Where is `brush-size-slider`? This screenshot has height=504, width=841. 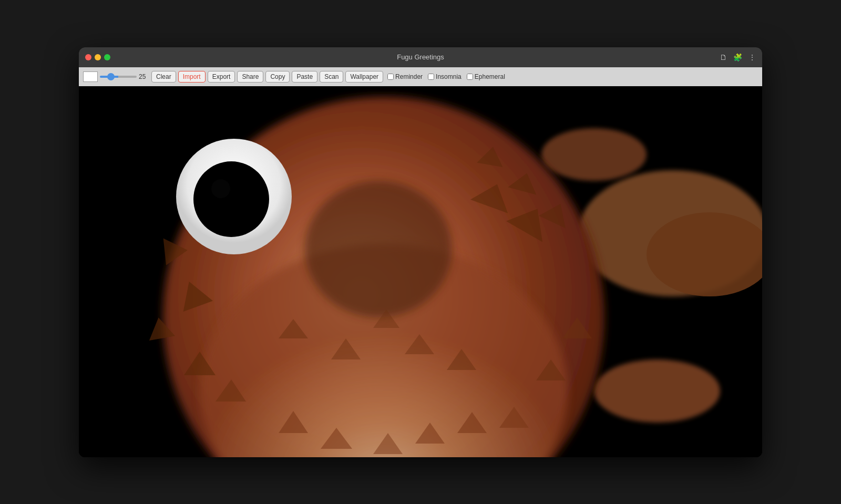
brush-size-slider is located at coordinates (118, 77).